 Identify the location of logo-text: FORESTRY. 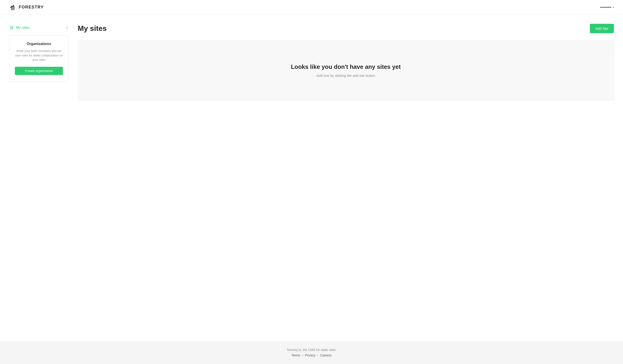
(31, 7).